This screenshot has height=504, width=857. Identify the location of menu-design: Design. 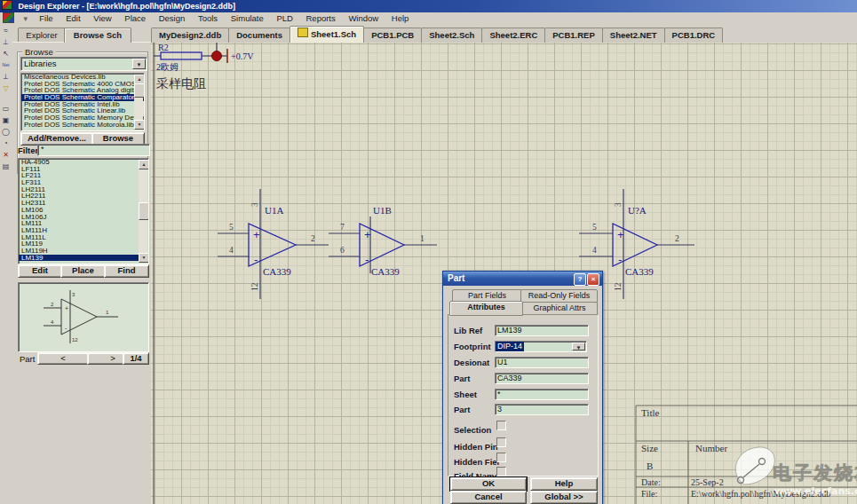
(172, 19).